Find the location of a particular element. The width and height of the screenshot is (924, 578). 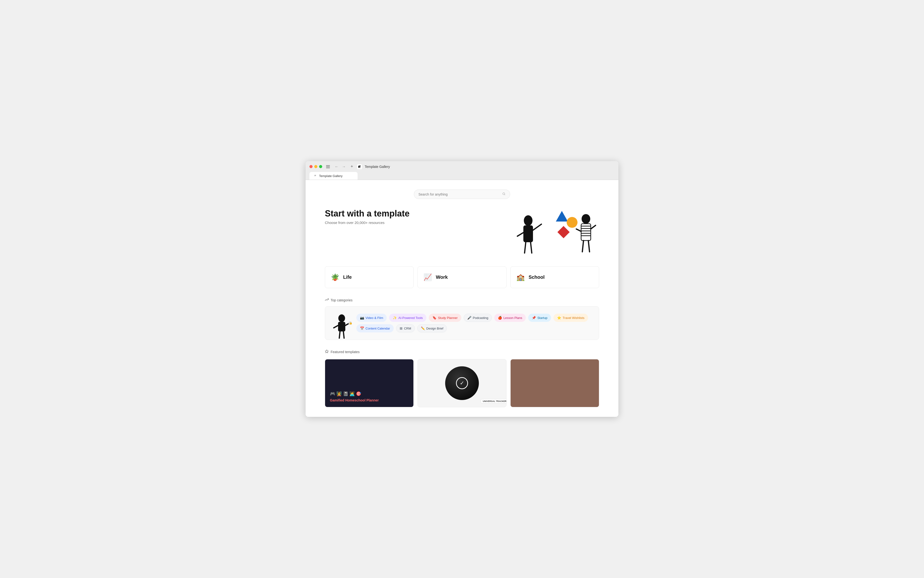

search-container is located at coordinates (462, 194).